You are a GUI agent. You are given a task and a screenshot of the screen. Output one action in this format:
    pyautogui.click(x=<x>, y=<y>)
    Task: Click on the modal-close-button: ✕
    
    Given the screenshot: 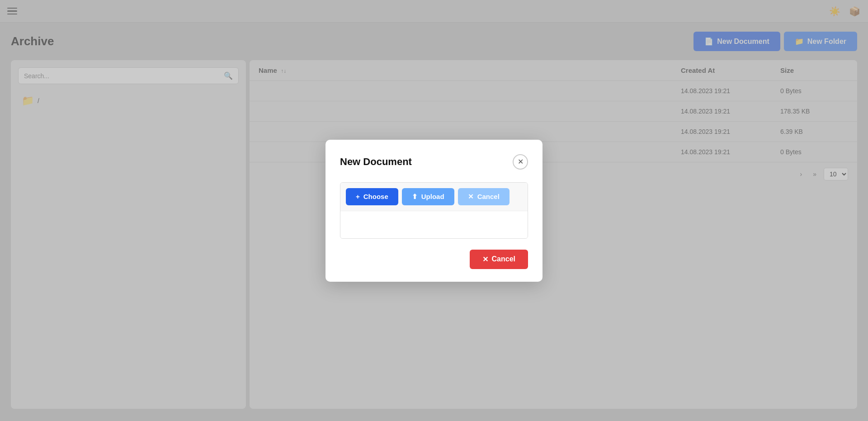 What is the action you would take?
    pyautogui.click(x=520, y=162)
    